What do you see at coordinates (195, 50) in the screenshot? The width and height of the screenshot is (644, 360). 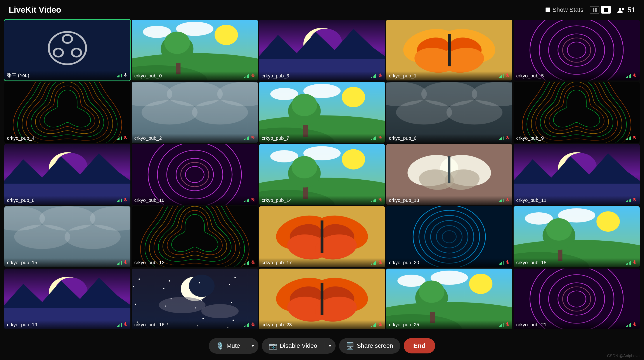 I see `video-tile-pub0: crkyo_pub_0` at bounding box center [195, 50].